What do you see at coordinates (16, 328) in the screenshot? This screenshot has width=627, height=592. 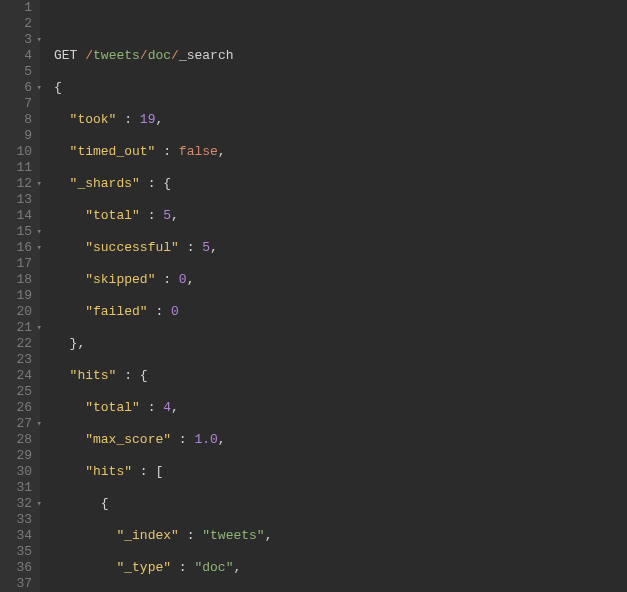 I see `line-number: 21` at bounding box center [16, 328].